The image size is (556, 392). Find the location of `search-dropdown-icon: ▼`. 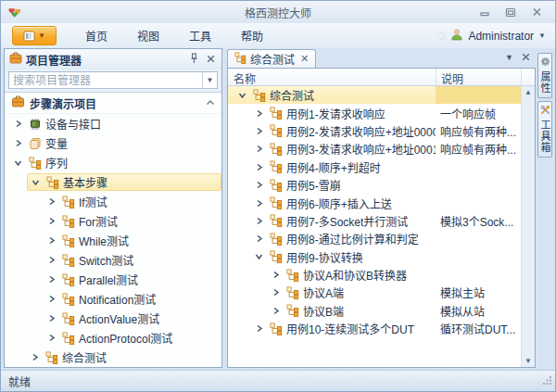

search-dropdown-icon: ▼ is located at coordinates (209, 80).